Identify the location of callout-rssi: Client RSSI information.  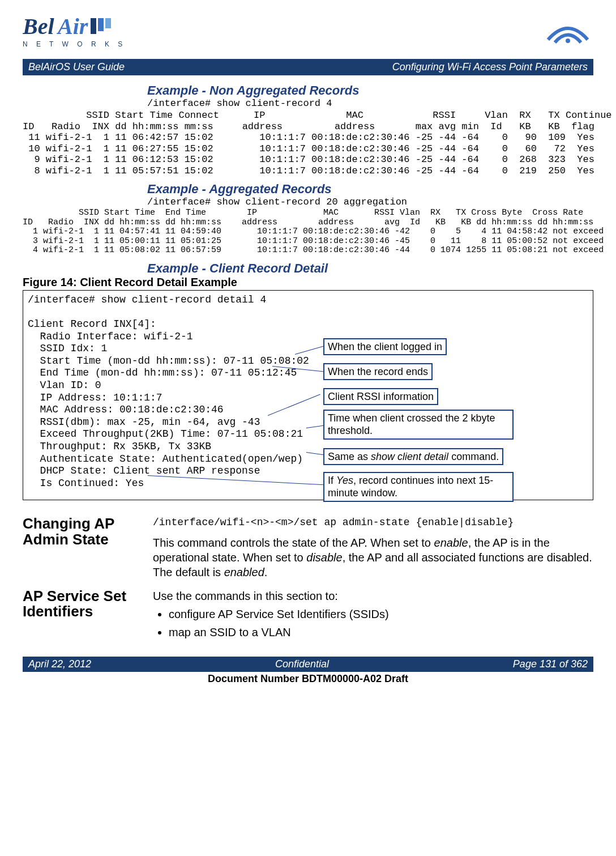
(380, 397).